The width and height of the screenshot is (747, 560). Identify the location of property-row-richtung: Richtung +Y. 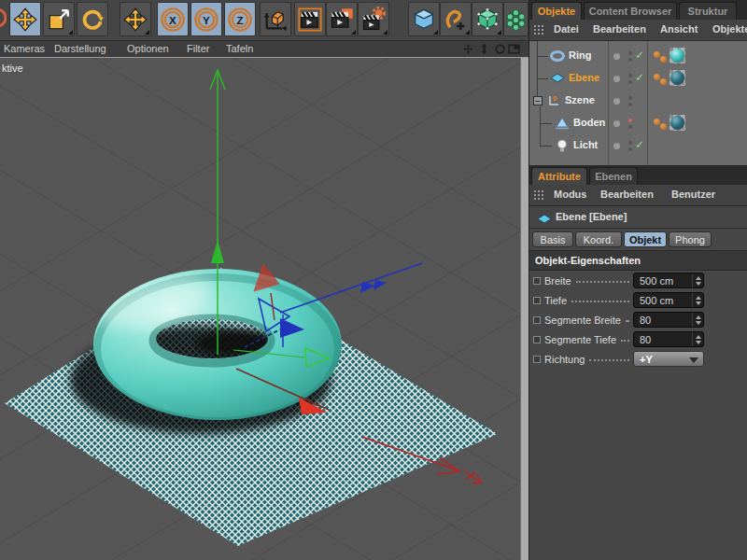
(639, 358).